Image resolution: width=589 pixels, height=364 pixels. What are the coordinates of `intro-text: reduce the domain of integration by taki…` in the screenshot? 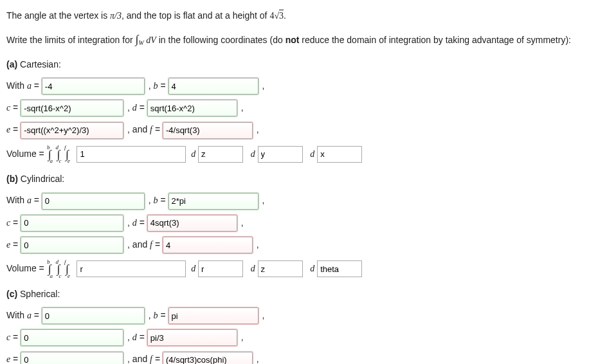 It's located at (435, 40).